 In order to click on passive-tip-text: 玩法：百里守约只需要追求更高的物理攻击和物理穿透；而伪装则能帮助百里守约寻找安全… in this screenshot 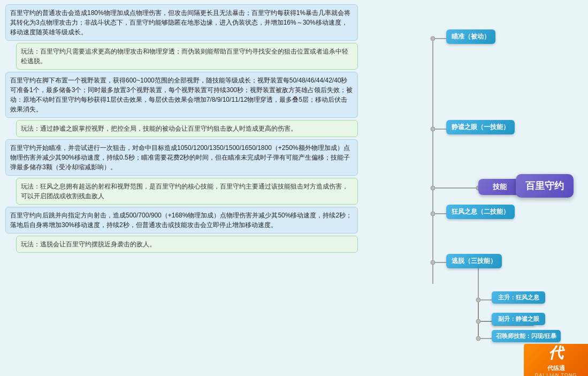, I will do `click(185, 56)`.